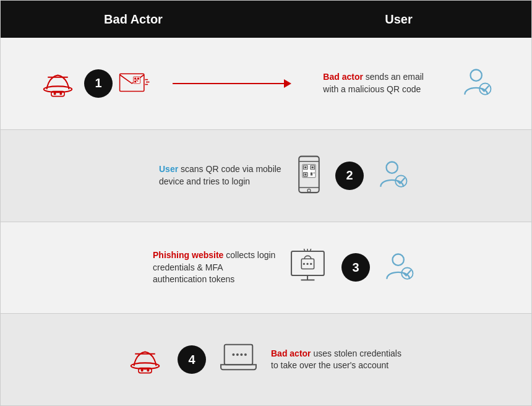 This screenshot has height=406, width=532. What do you see at coordinates (266, 360) in the screenshot?
I see `row4-layout: 4 Bad actor uses stole` at bounding box center [266, 360].